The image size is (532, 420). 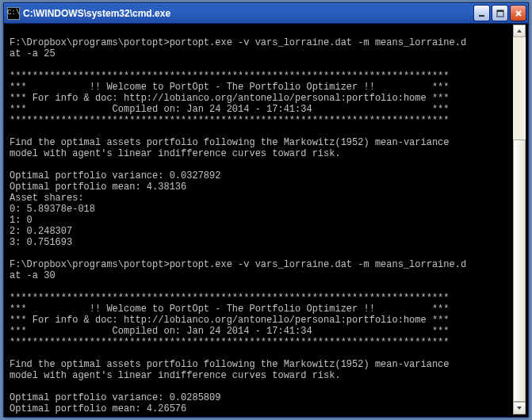 What do you see at coordinates (519, 220) in the screenshot?
I see `scroll-track` at bounding box center [519, 220].